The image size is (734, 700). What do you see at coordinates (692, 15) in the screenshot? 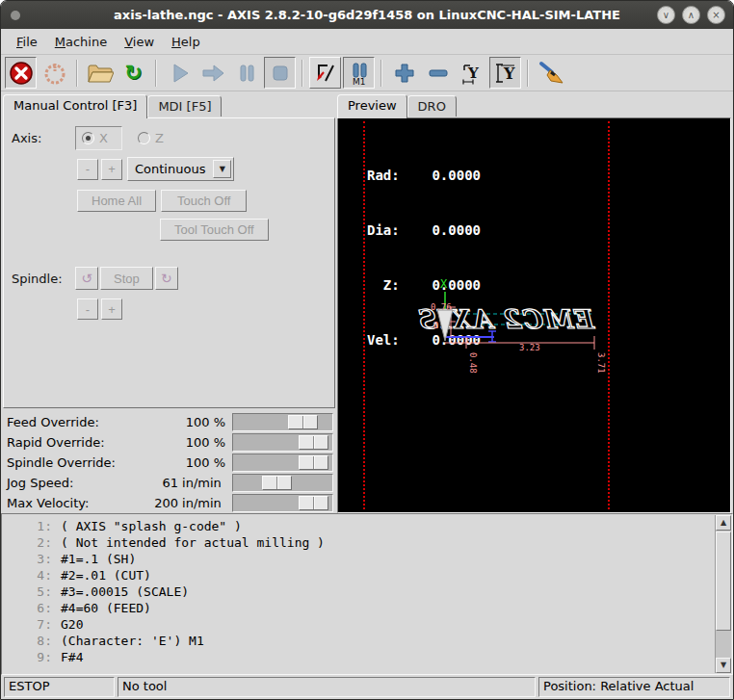
I see `maximize-button: ∧` at bounding box center [692, 15].